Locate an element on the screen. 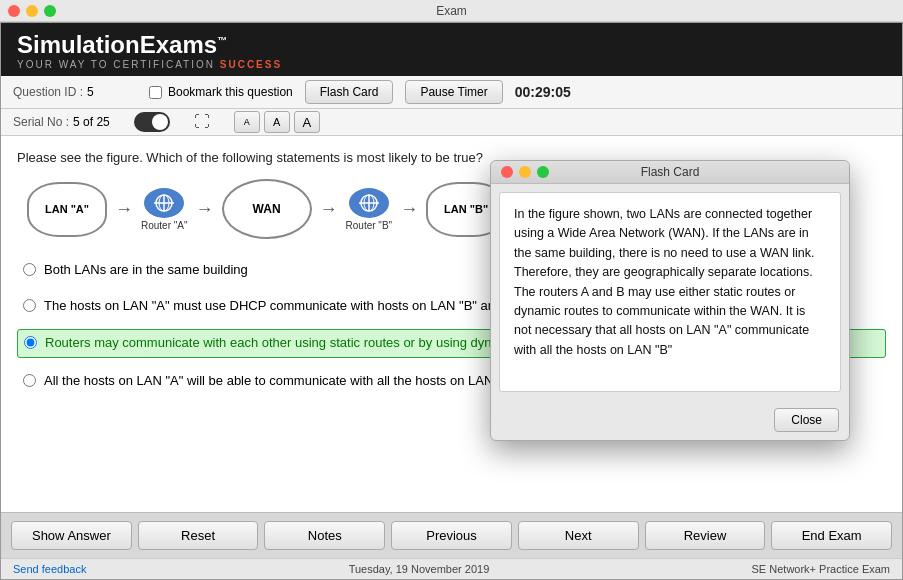 The image size is (903, 580). question-meta: Question ID : 5 is located at coordinates (73, 92).